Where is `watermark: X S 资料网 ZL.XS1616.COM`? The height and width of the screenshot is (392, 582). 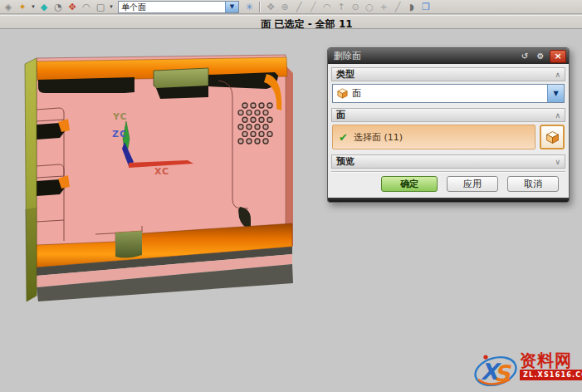 watermark: X S 资料网 ZL.XS1616.COM is located at coordinates (528, 370).